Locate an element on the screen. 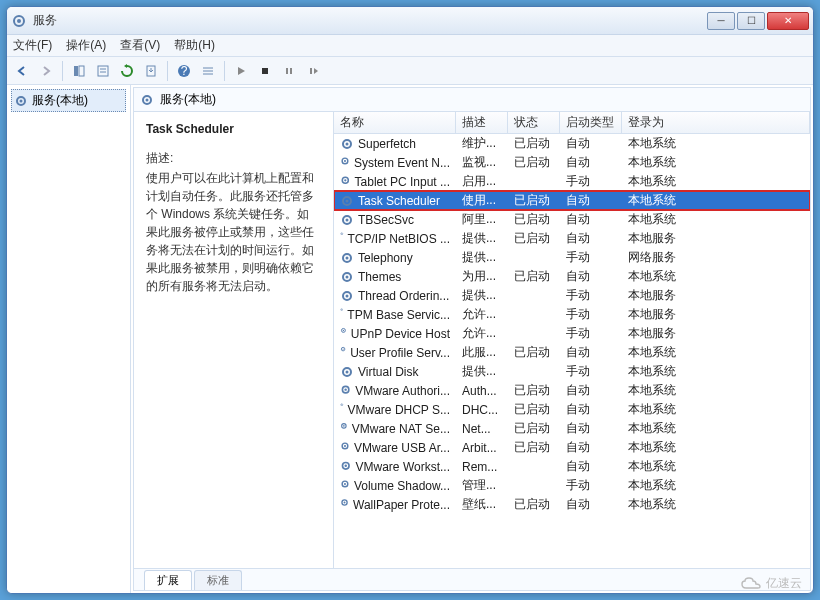 The height and width of the screenshot is (600, 820). close-button: ✕ is located at coordinates (788, 21).